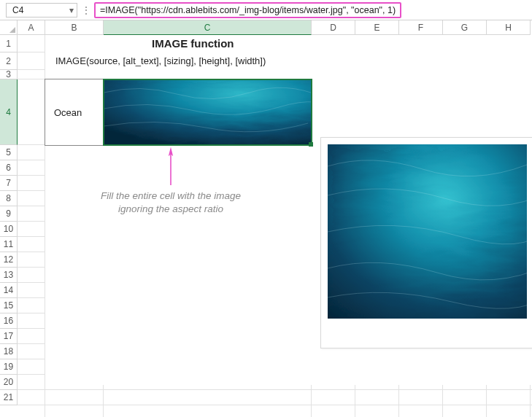 This screenshot has width=532, height=417. Describe the element at coordinates (266, 28) in the screenshot. I see `column-headers: ABCDEFGH` at that location.